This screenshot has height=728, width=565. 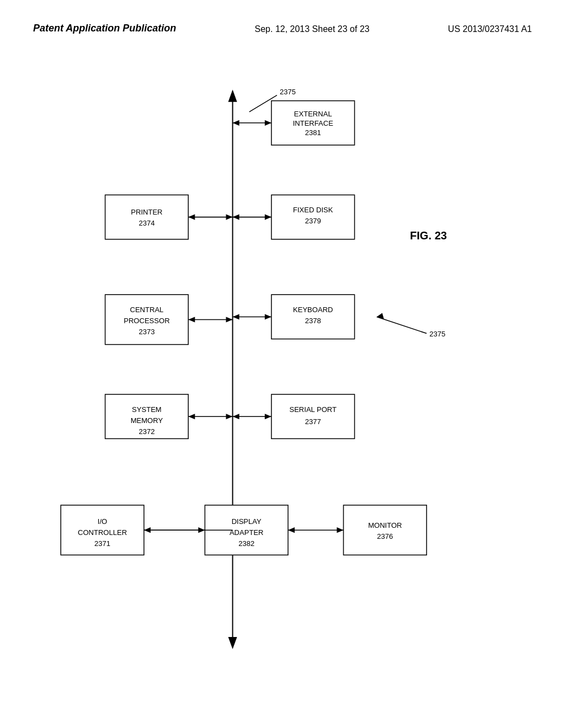 I want to click on svg-text: KEYBOARD, so click(x=313, y=310).